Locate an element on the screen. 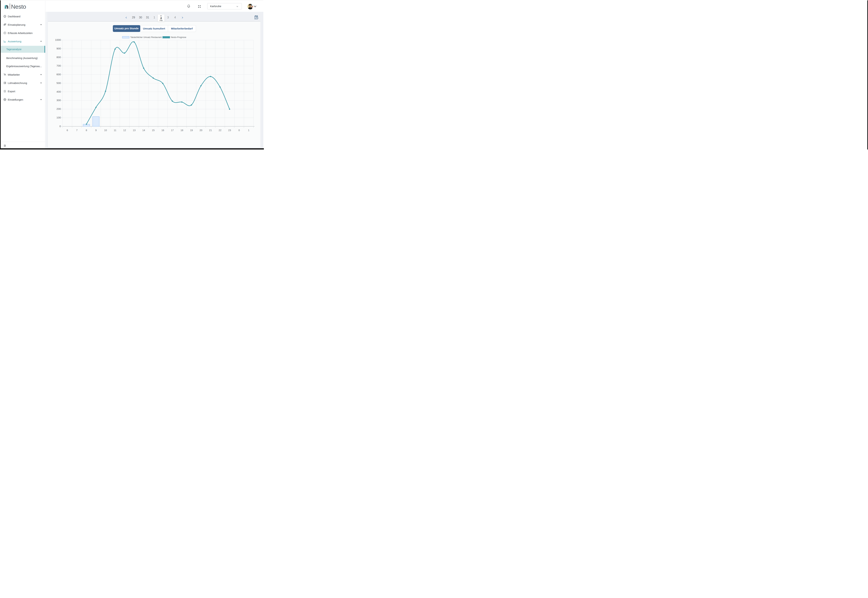  svg-text: 900 is located at coordinates (58, 48).